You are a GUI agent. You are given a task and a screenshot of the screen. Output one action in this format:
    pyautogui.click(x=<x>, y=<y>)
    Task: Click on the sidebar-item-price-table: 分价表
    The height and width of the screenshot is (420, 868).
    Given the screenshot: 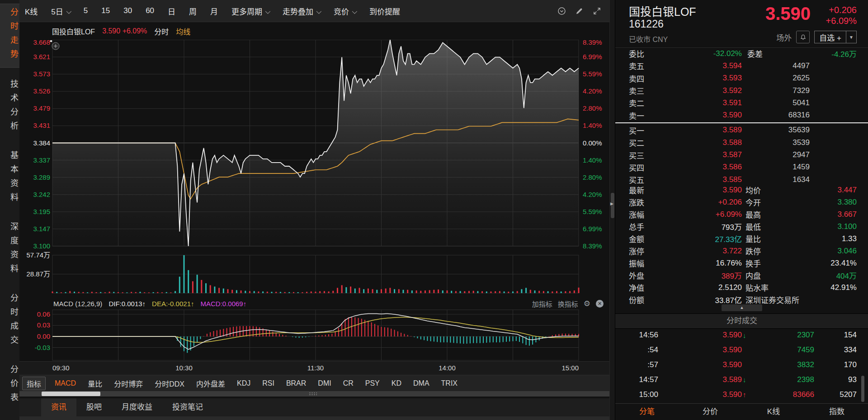 What is the action you would take?
    pyautogui.click(x=10, y=386)
    